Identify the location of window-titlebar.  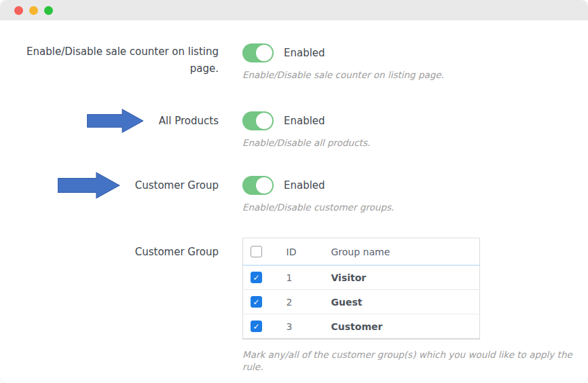
(294, 10).